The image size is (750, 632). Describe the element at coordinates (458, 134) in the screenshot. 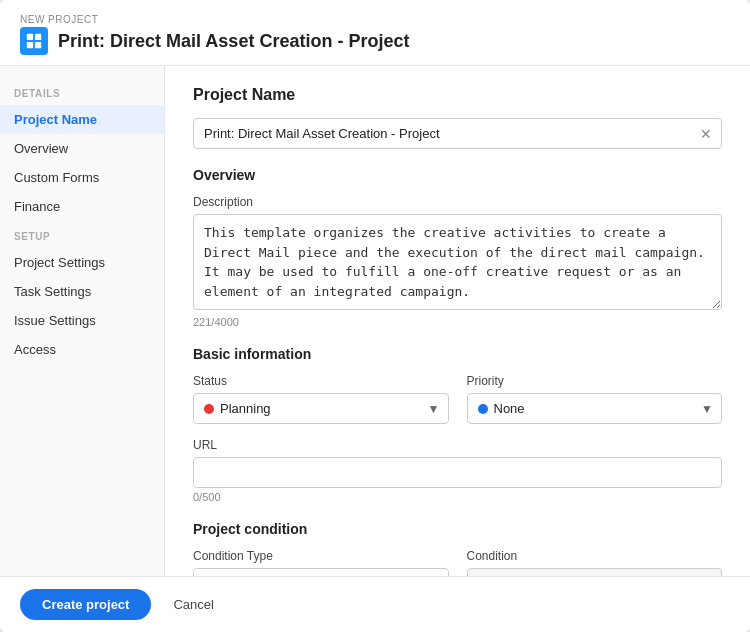

I see `project-name-group: ✕` at that location.